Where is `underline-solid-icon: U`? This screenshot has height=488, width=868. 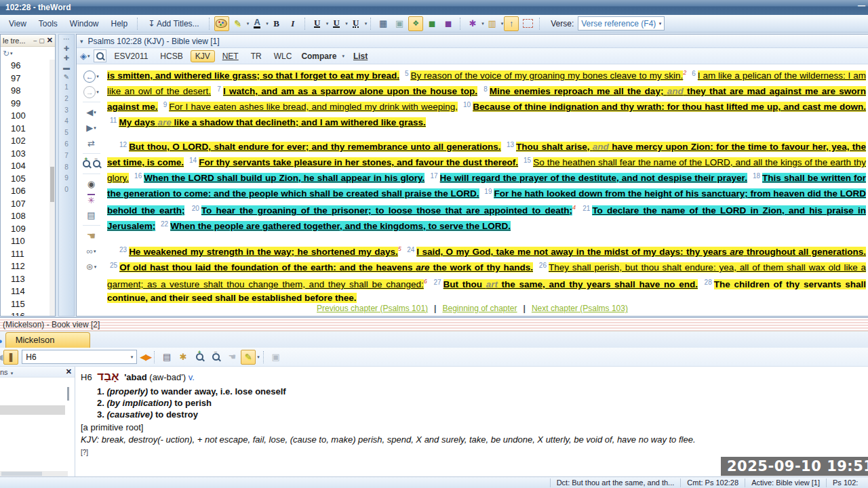
underline-solid-icon: U is located at coordinates (317, 24).